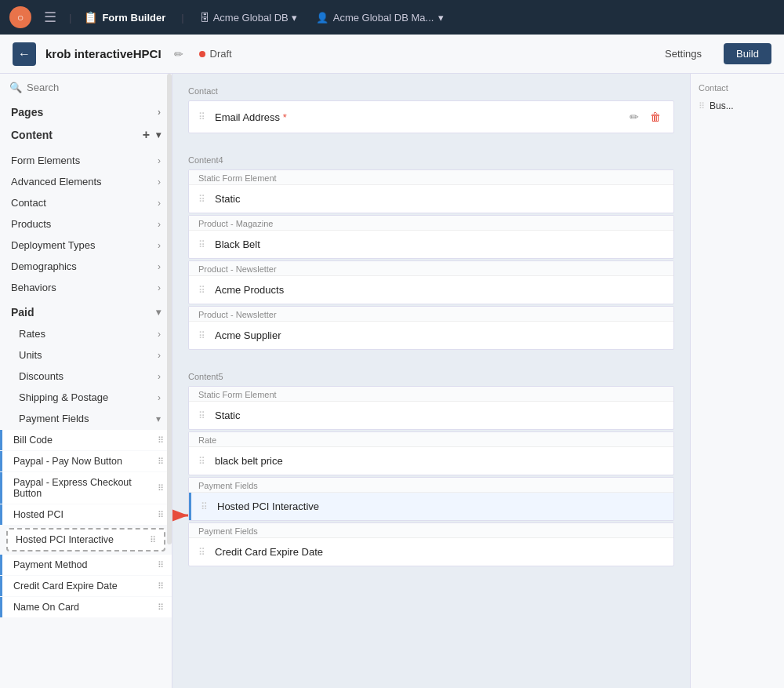 The height and width of the screenshot is (688, 784). I want to click on form-elements-arrow: ›, so click(159, 161).